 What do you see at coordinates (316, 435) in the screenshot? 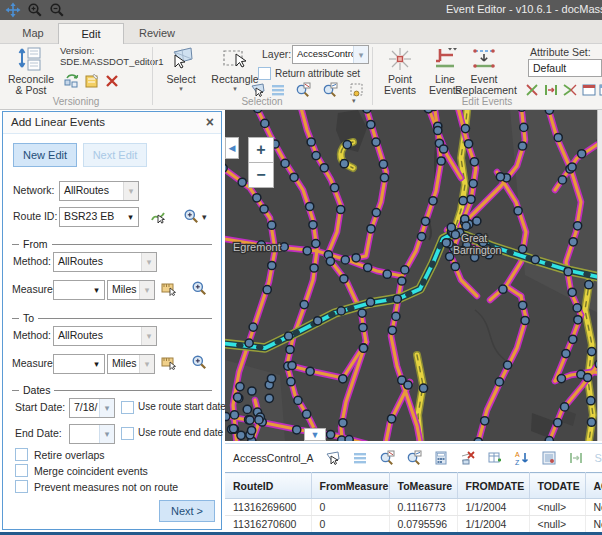
I see `collapse-down-icon: ▼` at bounding box center [316, 435].